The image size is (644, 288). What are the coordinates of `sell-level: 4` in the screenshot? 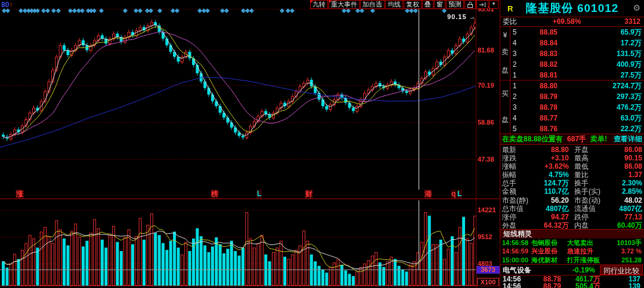 It's located at (515, 43).